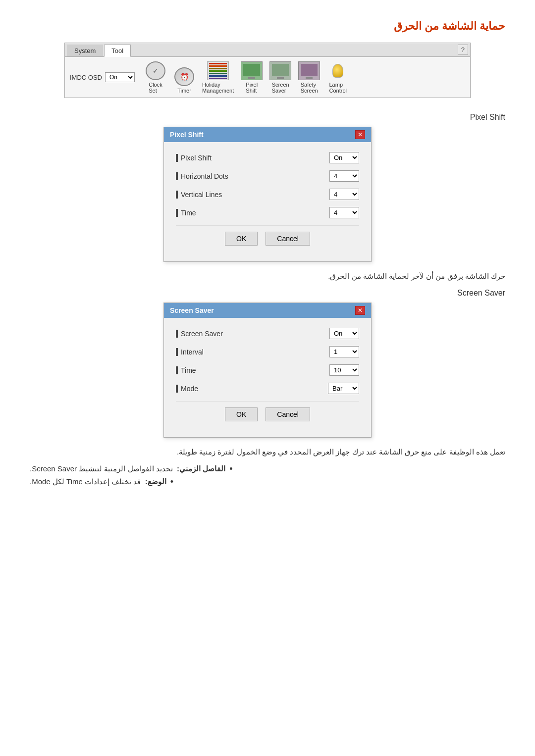  I want to click on holiday-label: HolidayManagement, so click(218, 88).